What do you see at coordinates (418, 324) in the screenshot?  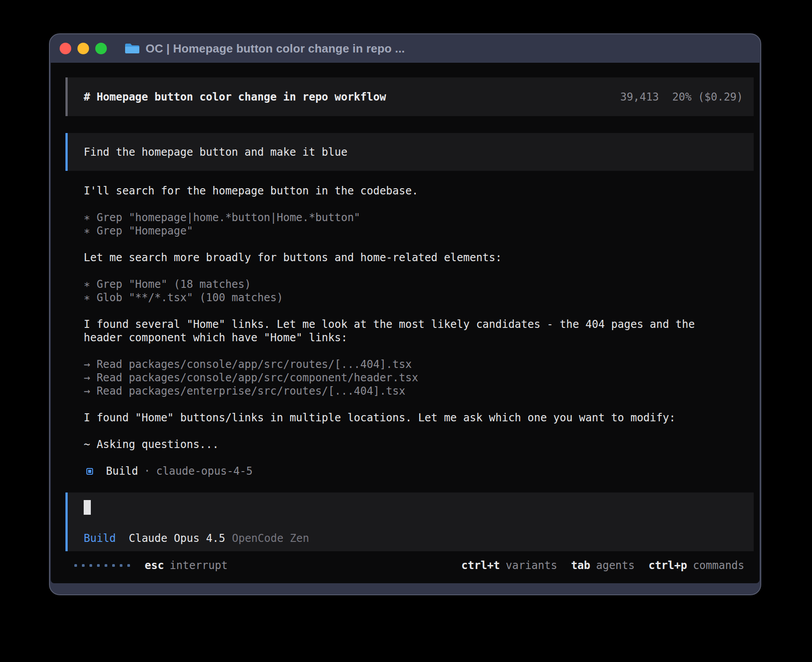 I see `transcript-line: I found several "Home" links. Let me loo…` at bounding box center [418, 324].